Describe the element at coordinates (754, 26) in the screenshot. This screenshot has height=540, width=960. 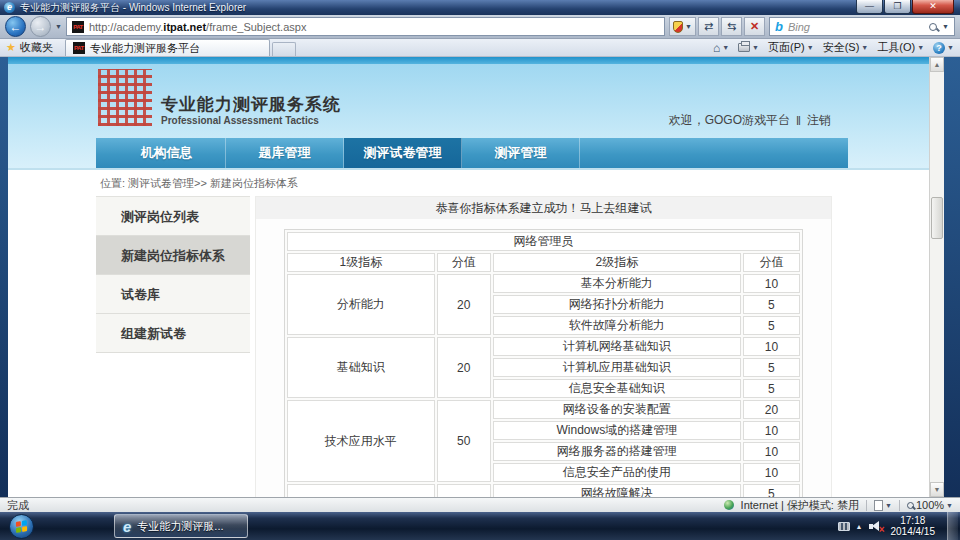
I see `stop-button: ✕` at that location.